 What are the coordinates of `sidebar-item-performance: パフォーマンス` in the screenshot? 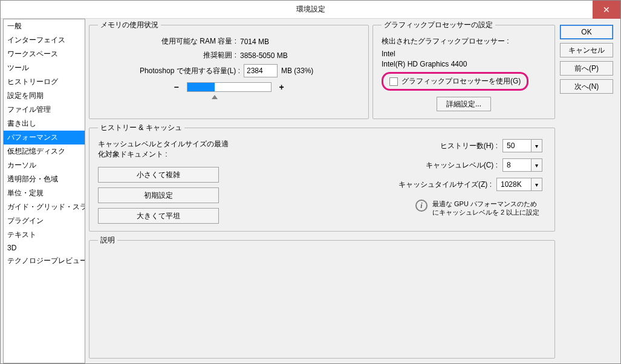 It's located at (44, 138).